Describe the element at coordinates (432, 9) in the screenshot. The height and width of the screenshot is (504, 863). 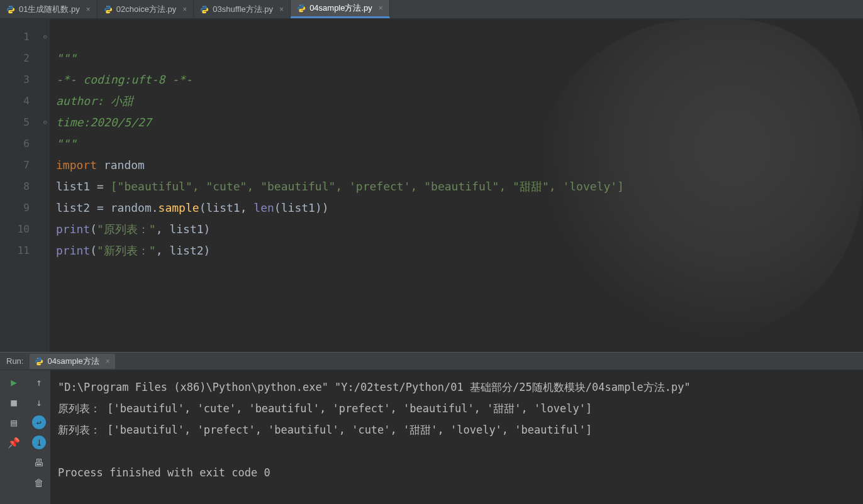
I see `editor-tabs: 01生成随机数.py × 02choice方法.py × 03shuffle方法…` at that location.